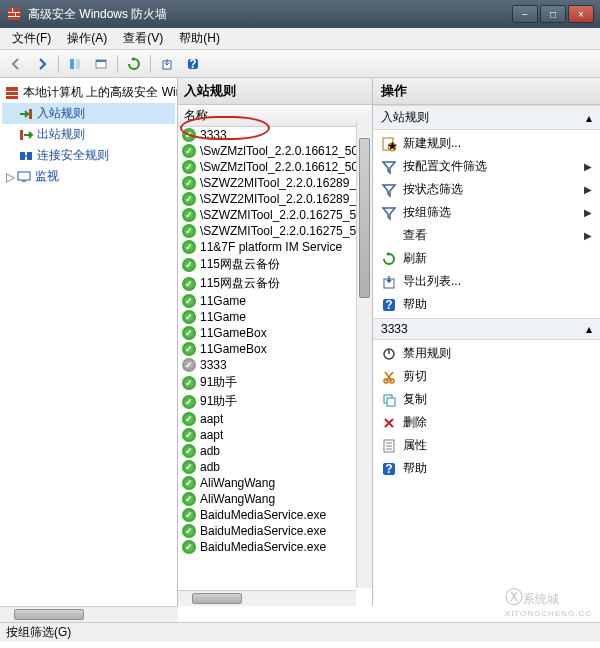 The height and width of the screenshot is (648, 600). What do you see at coordinates (118, 64) in the screenshot?
I see `toolbar-separator` at bounding box center [118, 64].